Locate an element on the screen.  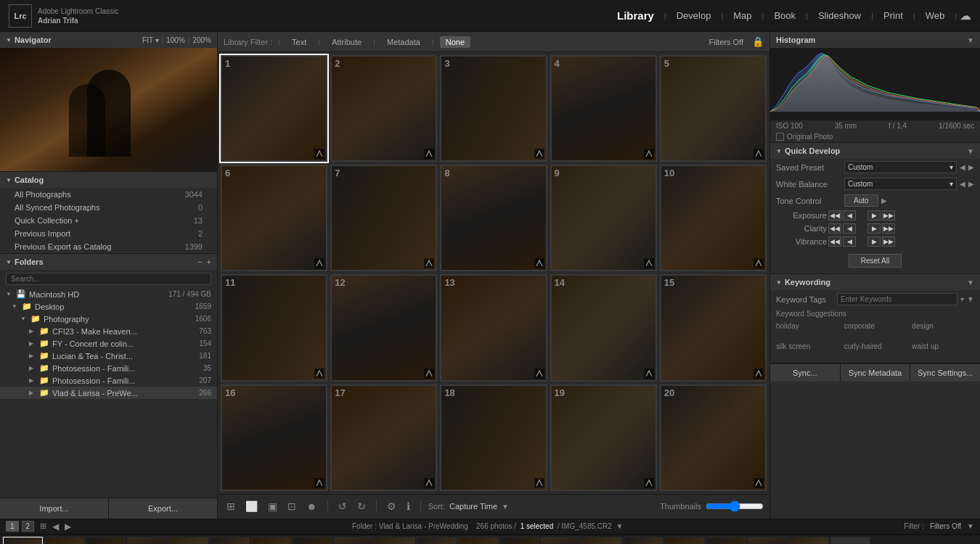
reset-all-btn: Reset All is located at coordinates (875, 261).